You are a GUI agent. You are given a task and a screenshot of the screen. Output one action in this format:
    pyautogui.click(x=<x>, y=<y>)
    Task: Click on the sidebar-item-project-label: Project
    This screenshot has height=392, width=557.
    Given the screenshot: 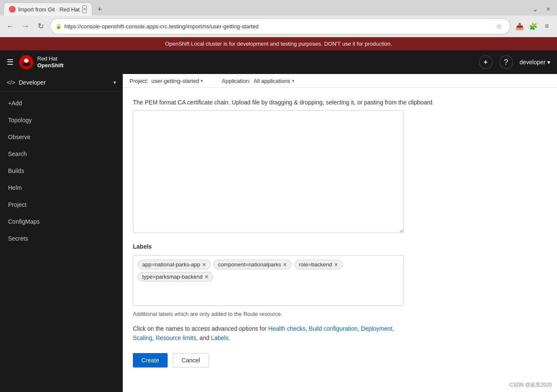 What is the action you would take?
    pyautogui.click(x=17, y=205)
    